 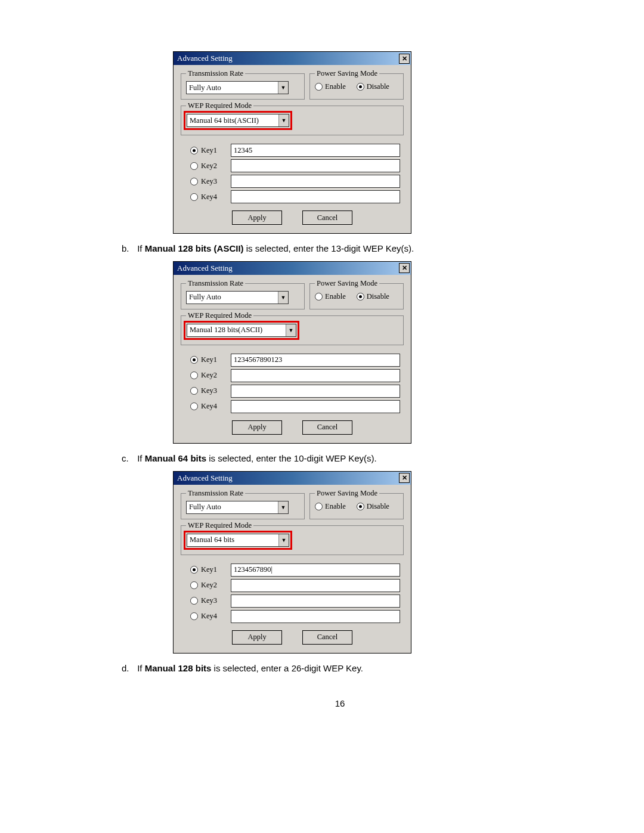 I want to click on instruction-b: b. If Manual 128 bits (ASCII) is selecte…, so click(x=347, y=249).